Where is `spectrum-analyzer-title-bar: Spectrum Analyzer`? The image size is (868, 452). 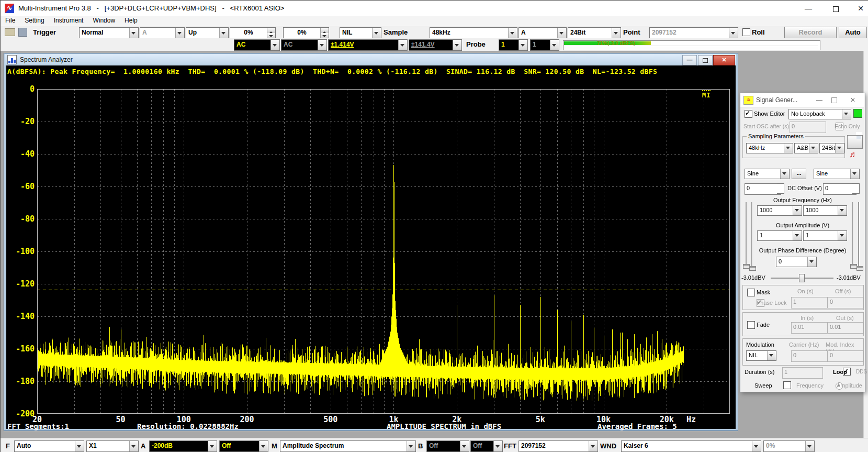 spectrum-analyzer-title-bar: Spectrum Analyzer is located at coordinates (370, 60).